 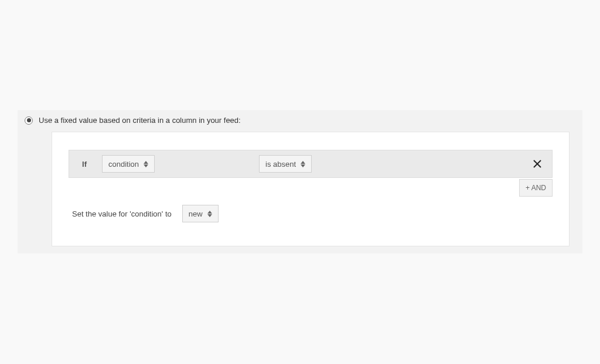 What do you see at coordinates (537, 164) in the screenshot?
I see `remove-condition-button` at bounding box center [537, 164].